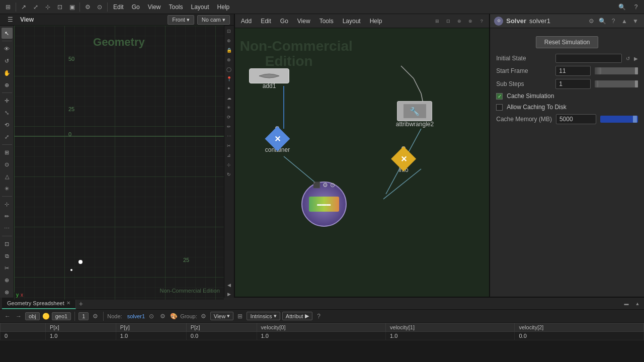 This screenshot has height=362, width=644. I want to click on col-py: P[y], so click(151, 328).